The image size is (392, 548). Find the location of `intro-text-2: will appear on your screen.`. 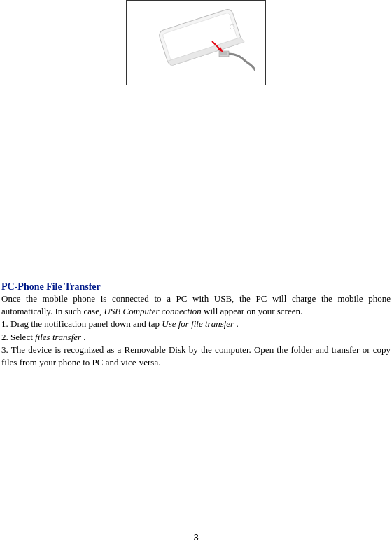

intro-text-2: will appear on your screen. is located at coordinates (252, 311).